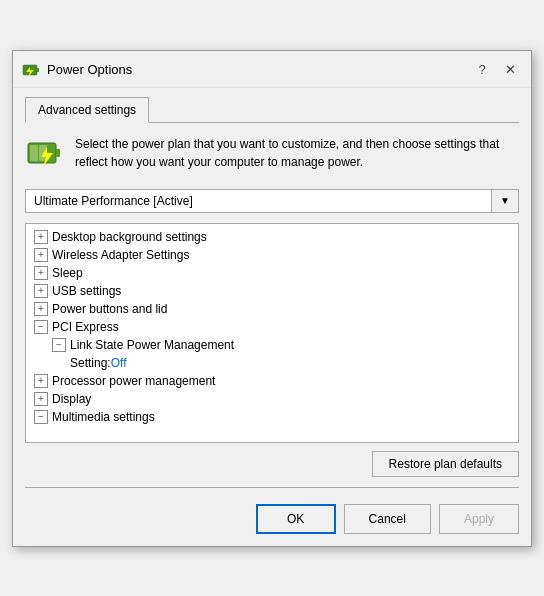 The height and width of the screenshot is (596, 544). What do you see at coordinates (510, 70) in the screenshot?
I see `close-button: ✕` at bounding box center [510, 70].